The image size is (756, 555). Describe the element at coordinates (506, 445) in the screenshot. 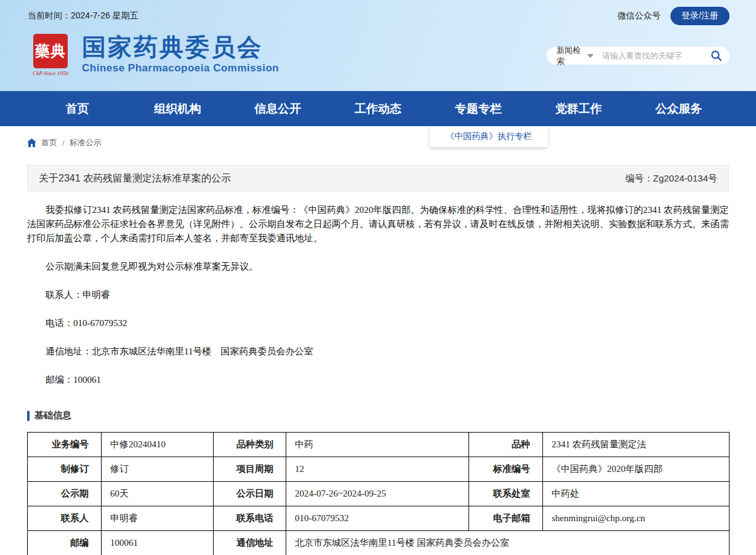

I see `cell-label: 品种` at that location.